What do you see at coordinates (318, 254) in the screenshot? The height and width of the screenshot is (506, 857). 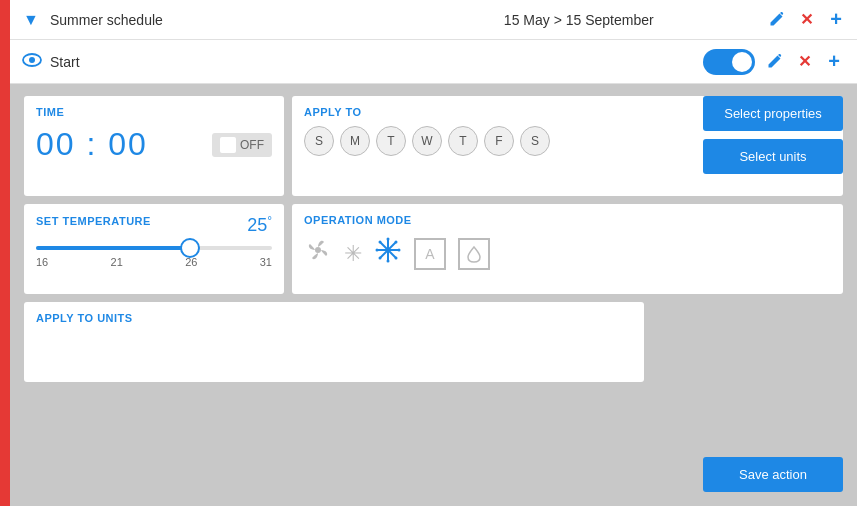 I see `fan-icon` at bounding box center [318, 254].